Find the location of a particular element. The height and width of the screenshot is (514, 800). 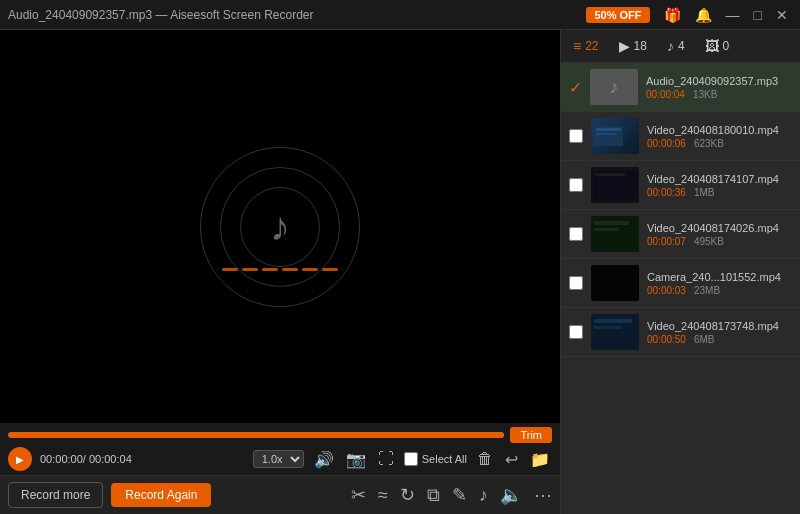

file-size: 23MB is located at coordinates (707, 290).